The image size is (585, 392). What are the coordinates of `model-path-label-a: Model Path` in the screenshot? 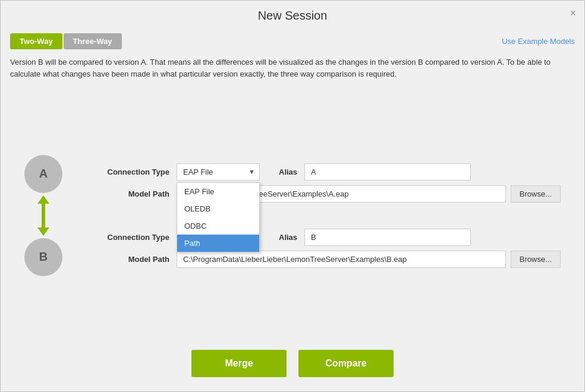 It's located at (134, 194).